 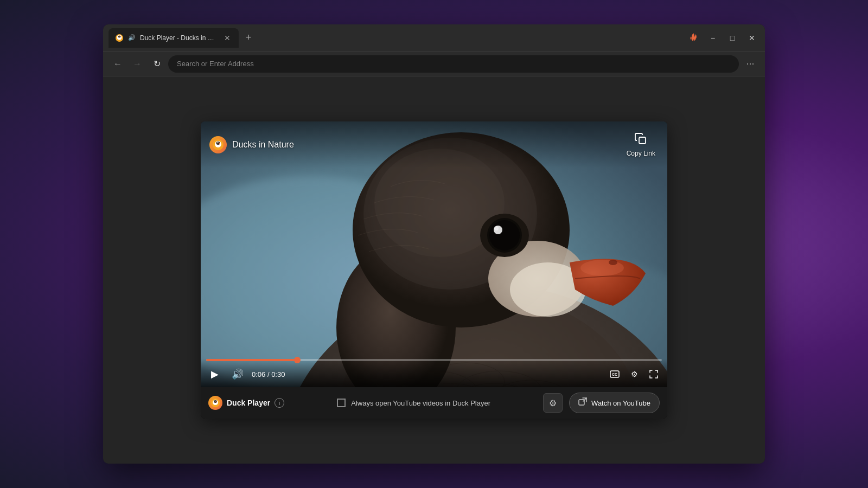 I want to click on copy-link-button: Copy Link, so click(x=641, y=145).